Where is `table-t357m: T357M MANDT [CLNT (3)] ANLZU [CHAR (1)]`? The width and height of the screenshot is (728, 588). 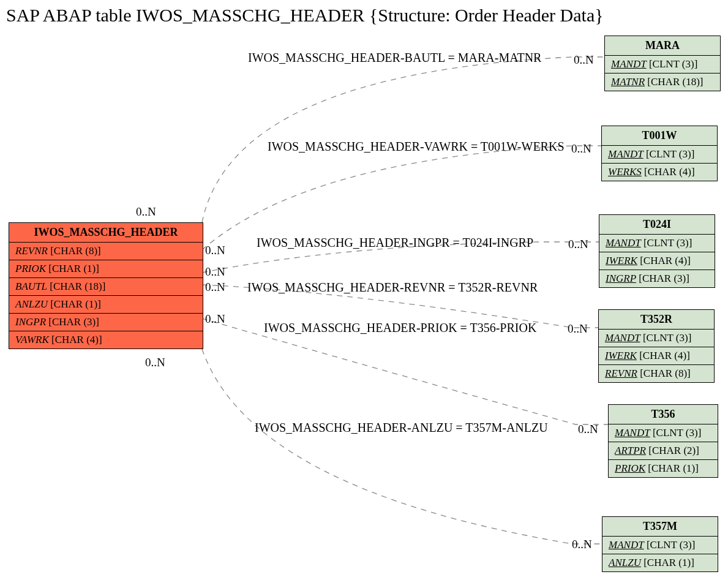
table-t357m: T357M MANDT [CLNT (3)] ANLZU [CHAR (1)] is located at coordinates (660, 544).